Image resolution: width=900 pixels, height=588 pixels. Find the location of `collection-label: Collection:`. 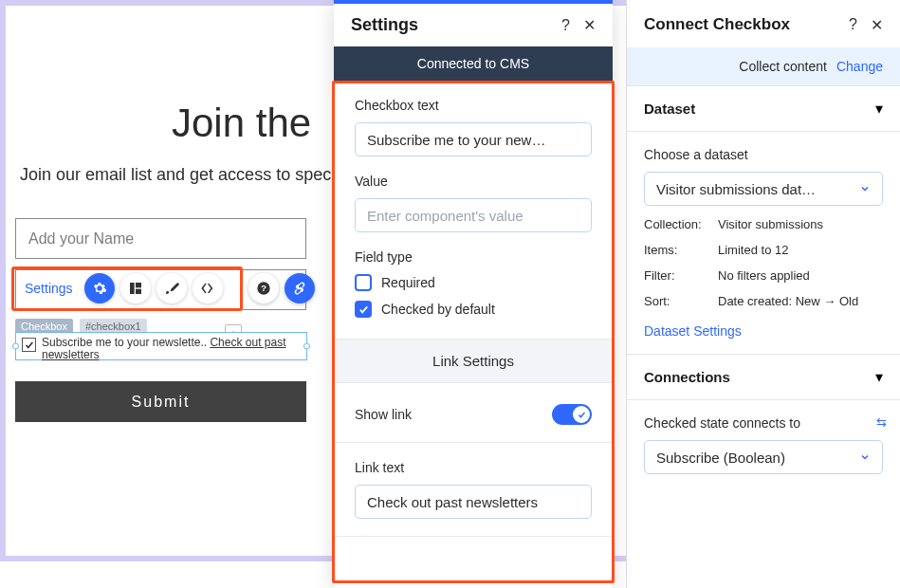

collection-label: Collection: is located at coordinates (681, 224).